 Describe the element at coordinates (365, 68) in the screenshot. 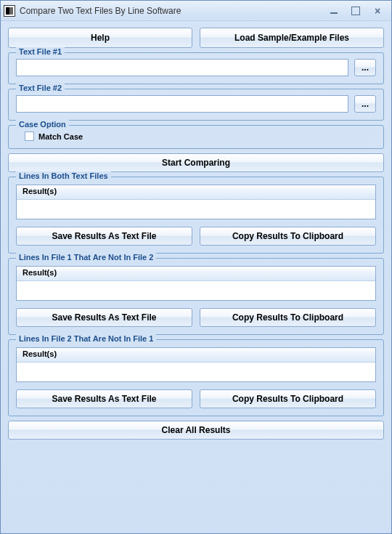

I see `file1-browse-button: ...` at that location.